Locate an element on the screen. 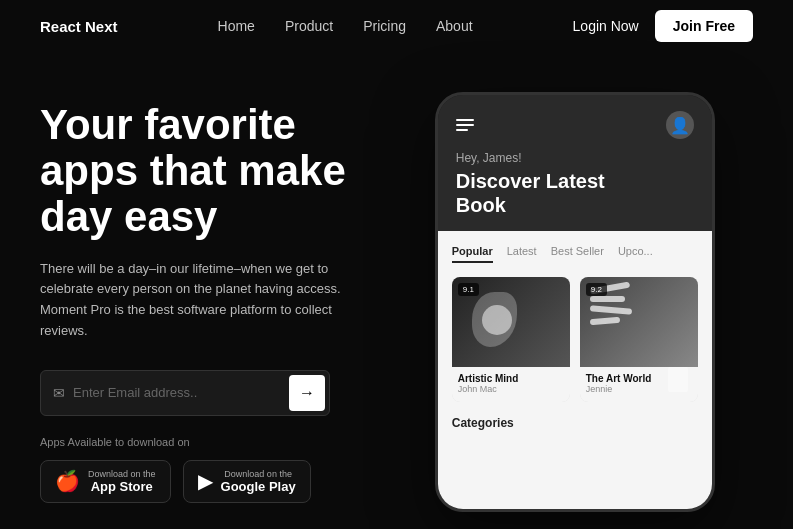 The width and height of the screenshot is (793, 529). appstore-large-label: App Store is located at coordinates (122, 486).